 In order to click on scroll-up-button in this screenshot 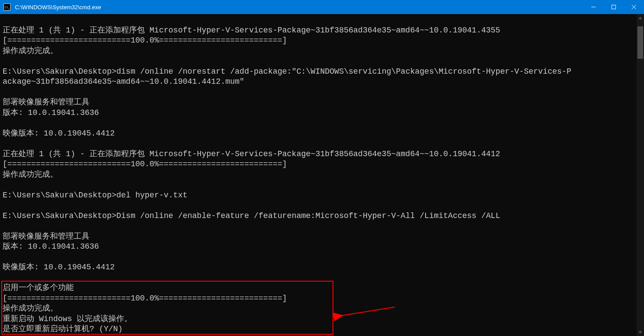, I will do `click(640, 18)`.